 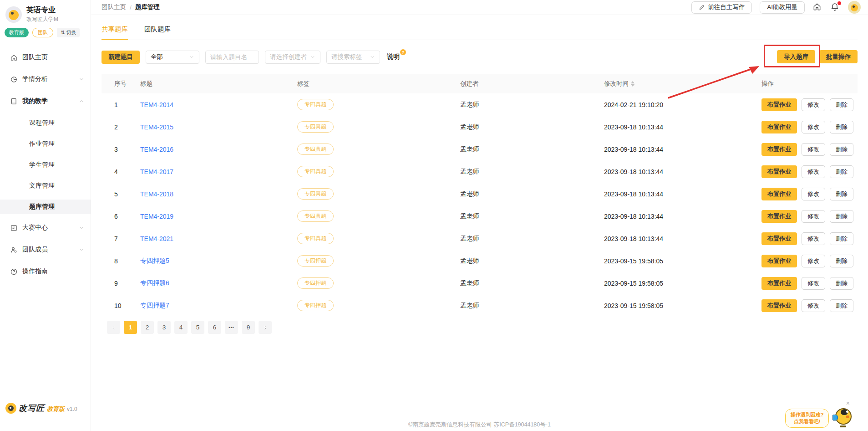 What do you see at coordinates (157, 32) in the screenshot?
I see `tab-team-library: 团队题库` at bounding box center [157, 32].